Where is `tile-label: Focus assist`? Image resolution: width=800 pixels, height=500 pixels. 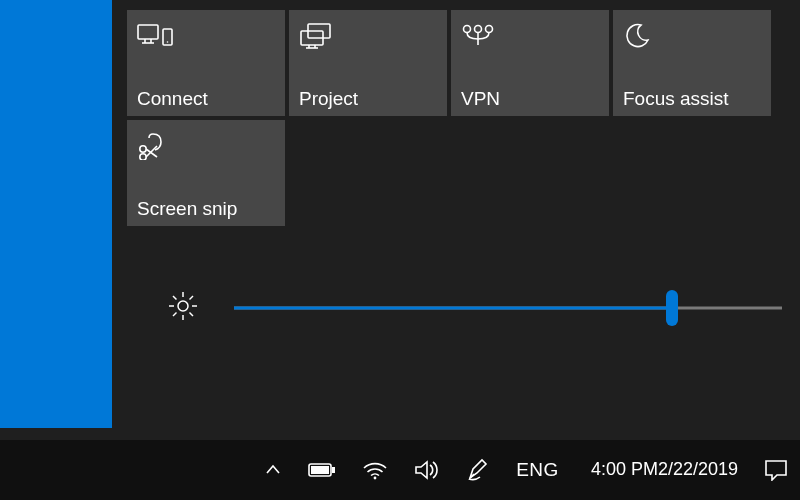 tile-label: Focus assist is located at coordinates (692, 99).